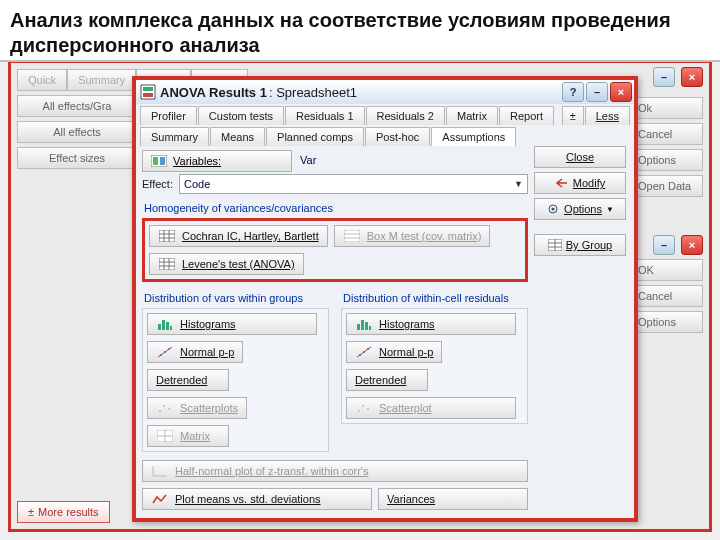  Describe the element at coordinates (394, 352) in the screenshot. I see `normal-pp-button-right: Normal p-p` at that location.